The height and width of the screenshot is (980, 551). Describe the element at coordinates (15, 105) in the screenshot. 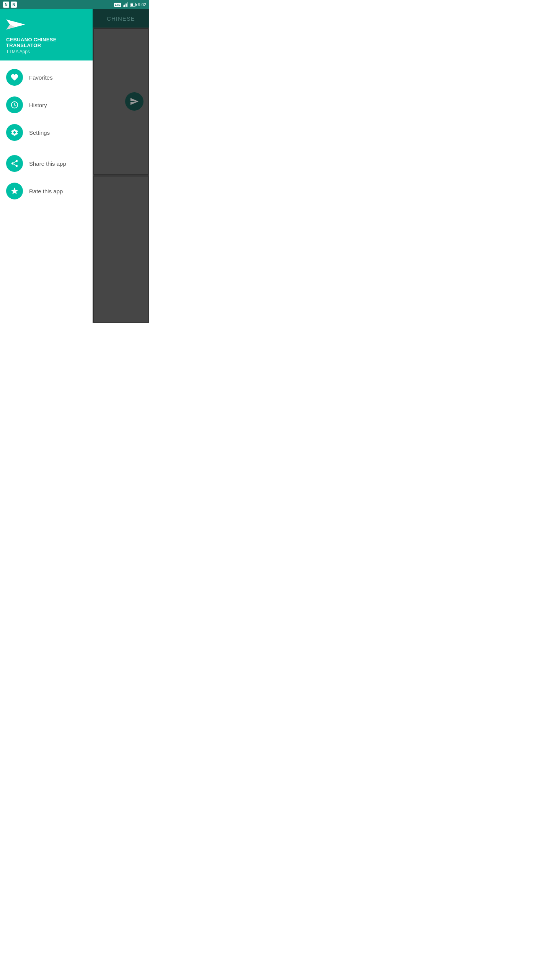

I see `clock-icon` at that location.